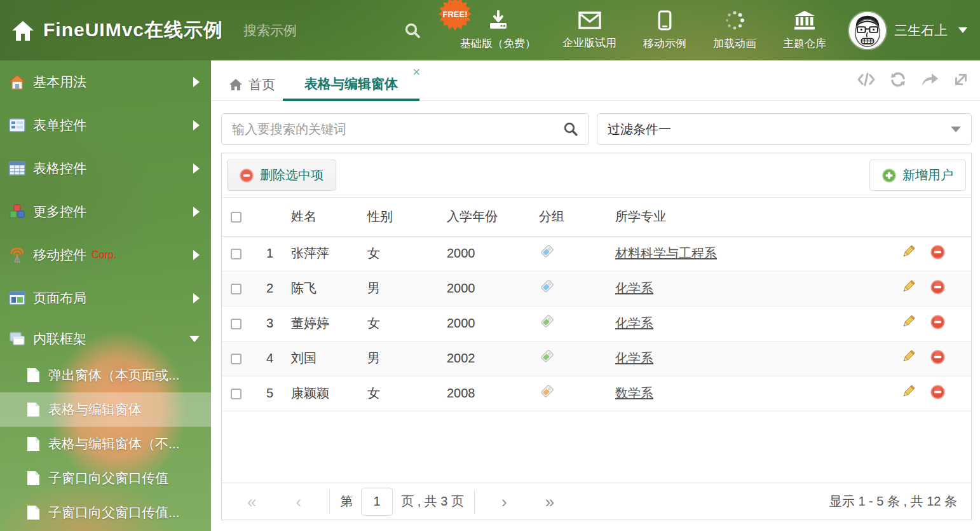 The width and height of the screenshot is (980, 531). Describe the element at coordinates (292, 176) in the screenshot. I see `delete-selected-label: 删除选中项` at that location.